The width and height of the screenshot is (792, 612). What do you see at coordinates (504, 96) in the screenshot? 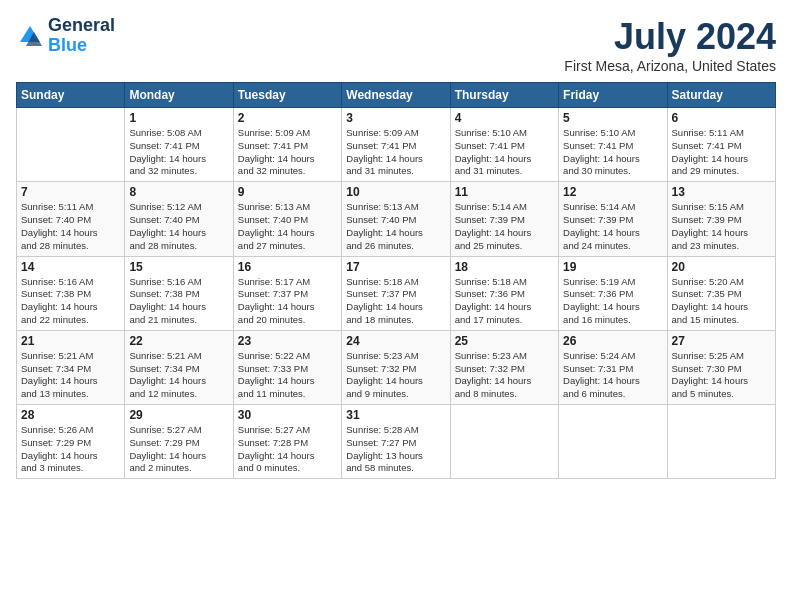
I see `day-of-week-header: Thursday` at bounding box center [504, 96].